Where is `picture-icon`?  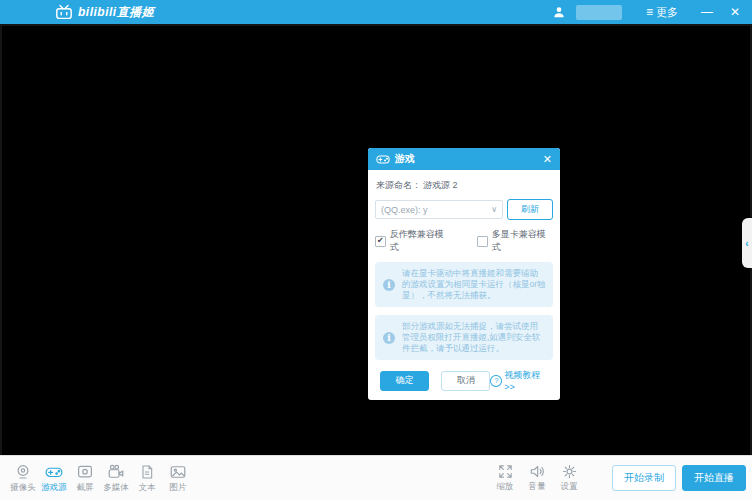 picture-icon is located at coordinates (178, 472).